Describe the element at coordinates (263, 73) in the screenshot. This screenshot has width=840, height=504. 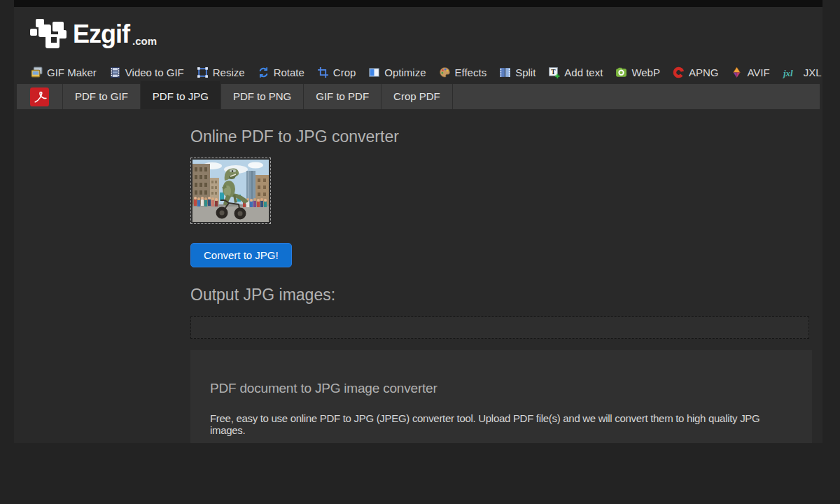
I see `rotate-icon` at that location.